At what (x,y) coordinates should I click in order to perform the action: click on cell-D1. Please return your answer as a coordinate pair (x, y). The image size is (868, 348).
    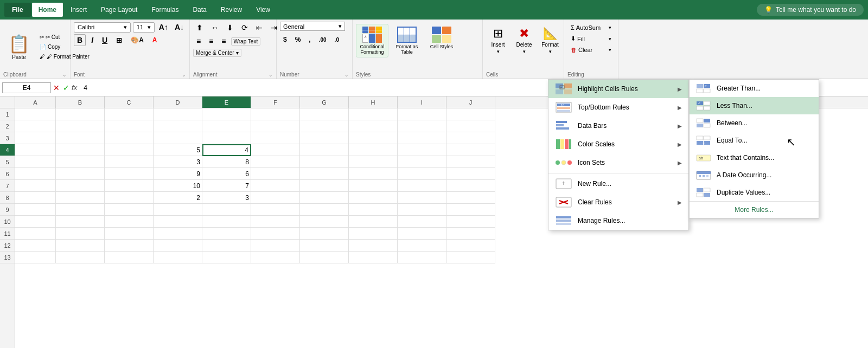
    Looking at the image, I should click on (178, 114).